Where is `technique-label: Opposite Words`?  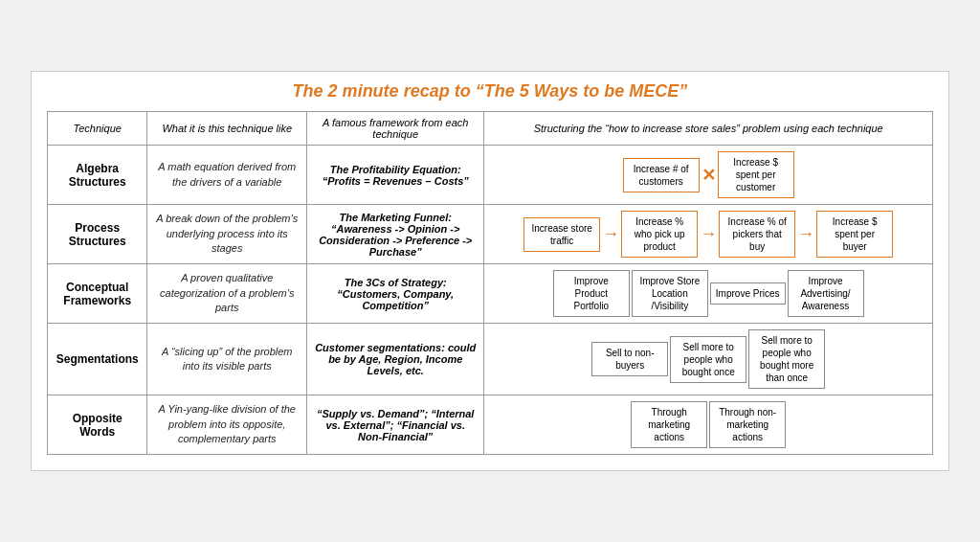
technique-label: Opposite Words is located at coordinates (98, 425).